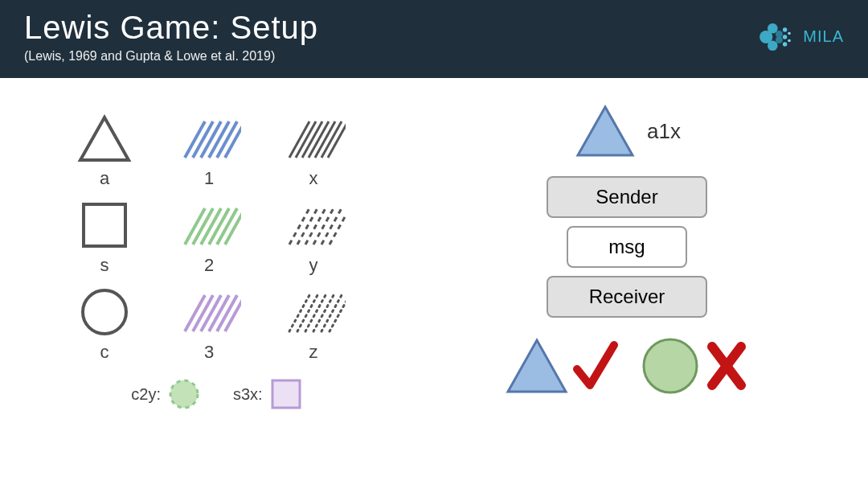 Image resolution: width=868 pixels, height=489 pixels. Describe the element at coordinates (670, 366) in the screenshot. I see `choice-circle-icon` at that location.